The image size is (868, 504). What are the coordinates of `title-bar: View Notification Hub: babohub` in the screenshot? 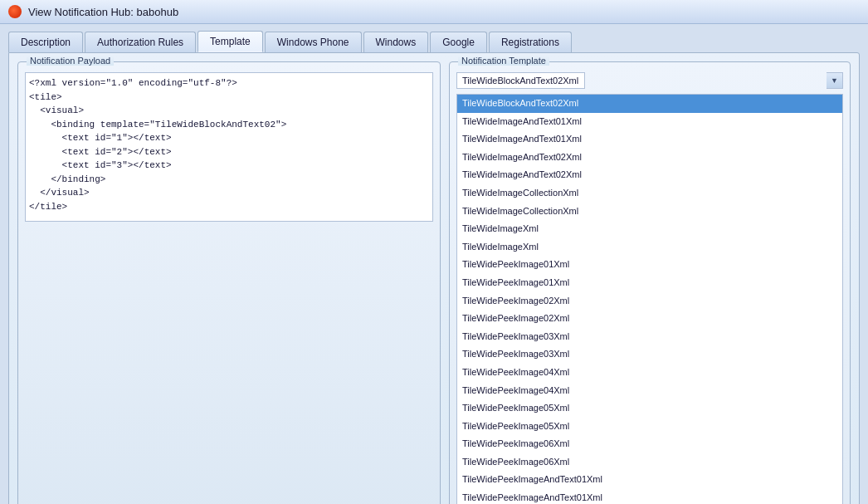 It's located at (434, 12).